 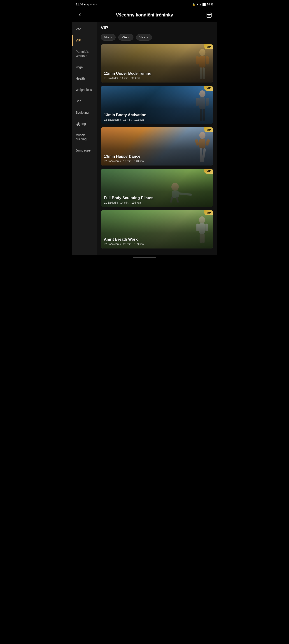 What do you see at coordinates (85, 40) in the screenshot?
I see `sidebar-item-vip: VIP` at bounding box center [85, 40].